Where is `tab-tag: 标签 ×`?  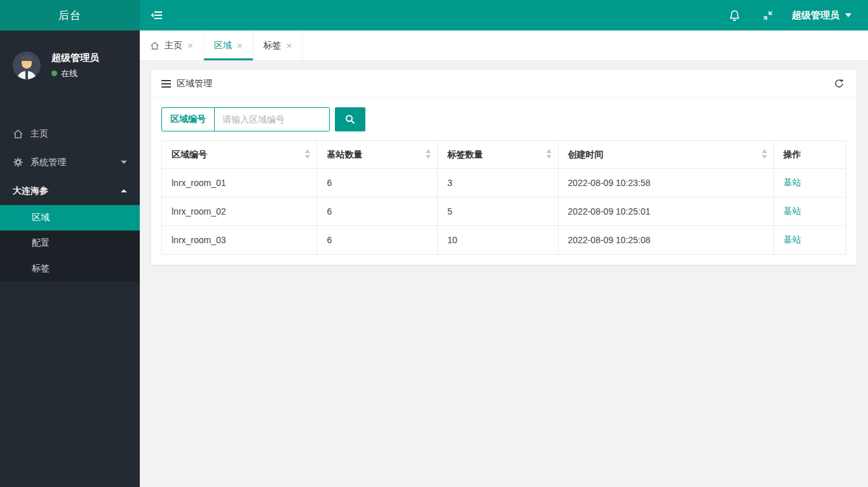 tab-tag: 标签 × is located at coordinates (278, 46).